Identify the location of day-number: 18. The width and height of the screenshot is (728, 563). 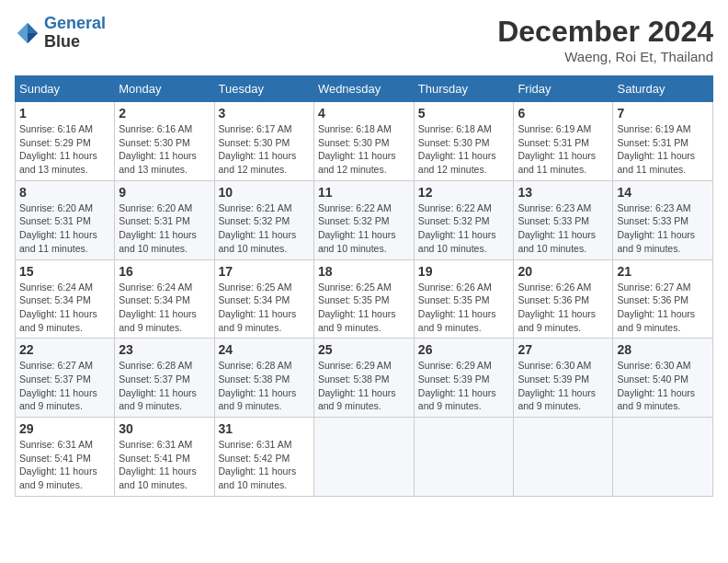
(364, 271).